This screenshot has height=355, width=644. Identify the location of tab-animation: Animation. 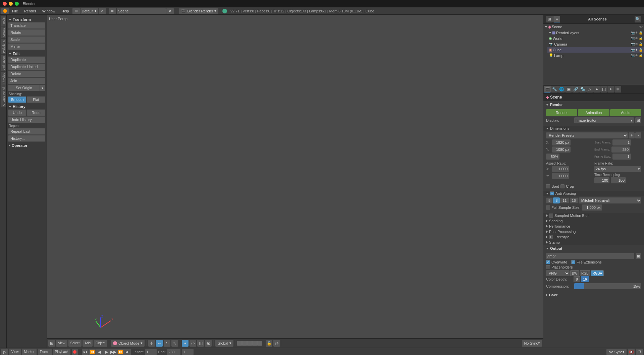
(3, 63).